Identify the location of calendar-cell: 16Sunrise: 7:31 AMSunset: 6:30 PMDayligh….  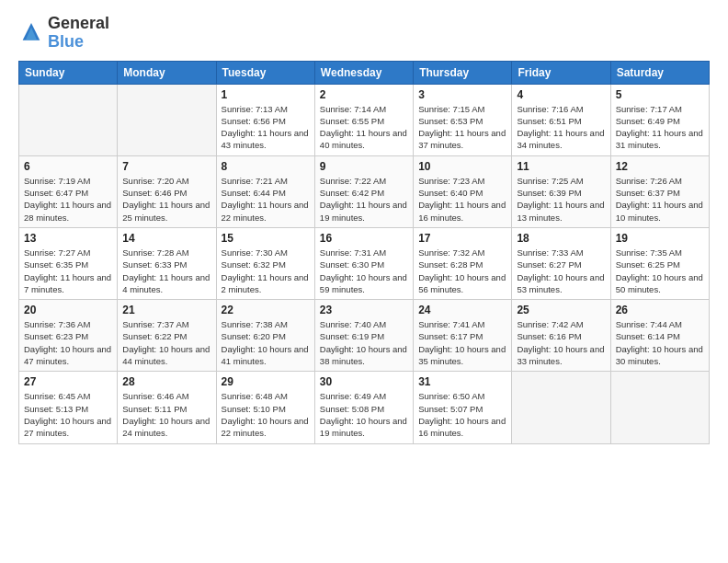
(364, 263).